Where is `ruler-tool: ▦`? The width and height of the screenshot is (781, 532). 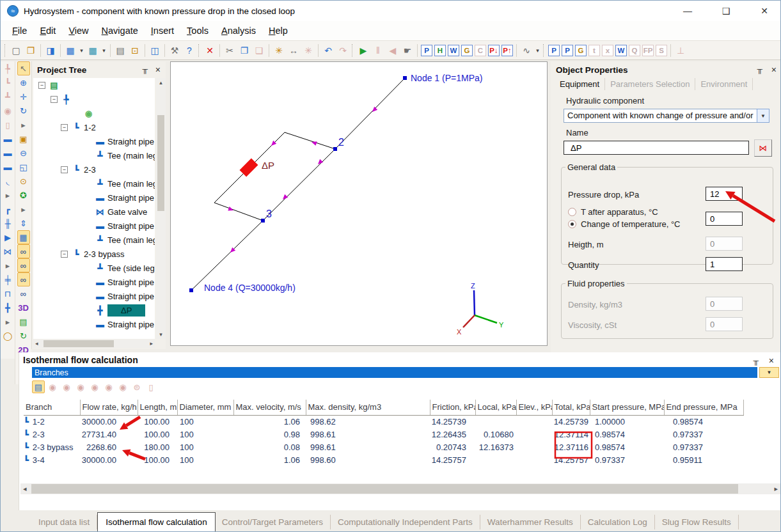 ruler-tool: ▦ is located at coordinates (24, 237).